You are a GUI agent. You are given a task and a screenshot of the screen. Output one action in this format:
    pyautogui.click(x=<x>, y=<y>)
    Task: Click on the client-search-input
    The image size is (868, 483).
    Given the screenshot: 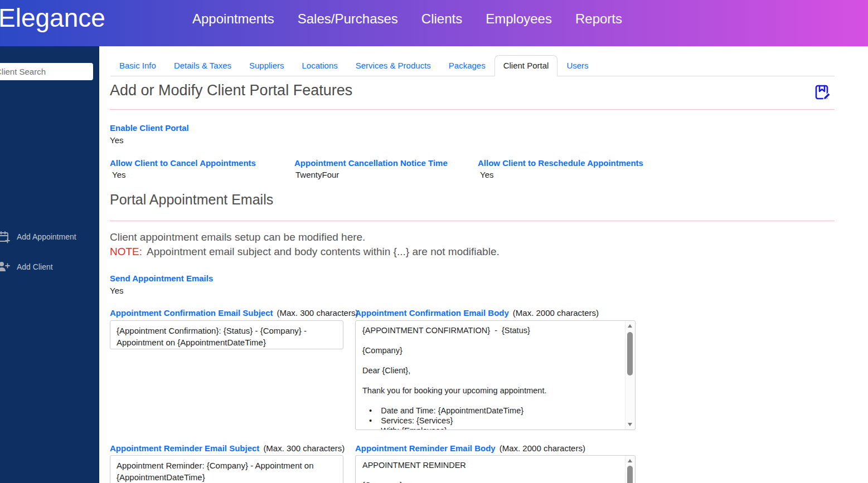 What is the action you would take?
    pyautogui.click(x=47, y=71)
    